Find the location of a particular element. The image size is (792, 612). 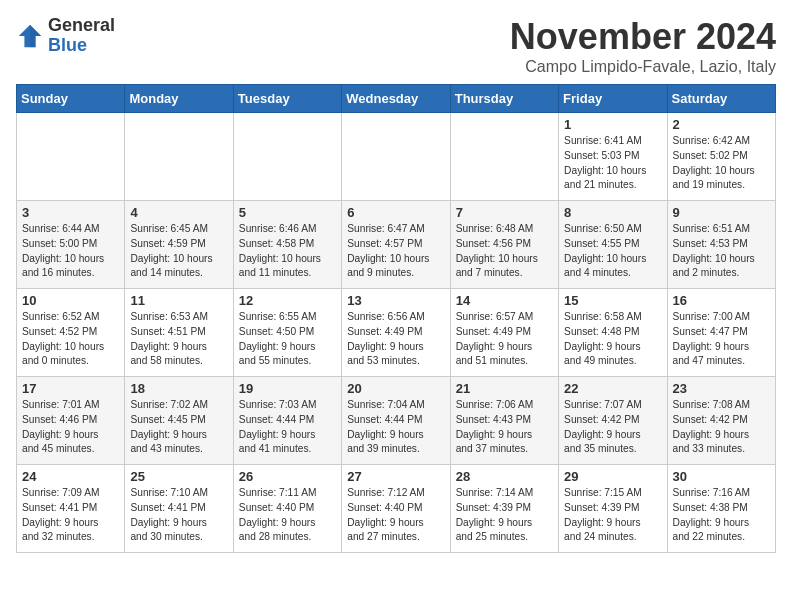

calendar-week-5: 24Sunrise: 7:09 AM Sunset: 4:41 PM Dayli… is located at coordinates (396, 509).